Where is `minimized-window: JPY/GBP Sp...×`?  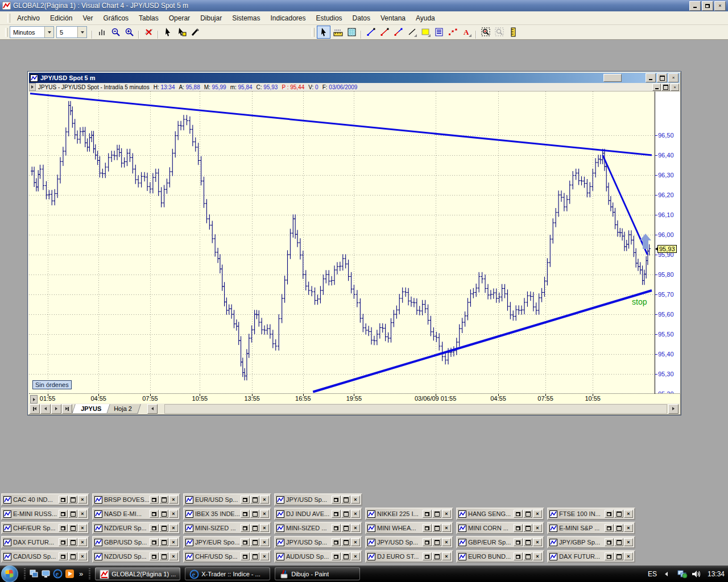 minimized-window: JPY/GBP Sp...× is located at coordinates (592, 542).